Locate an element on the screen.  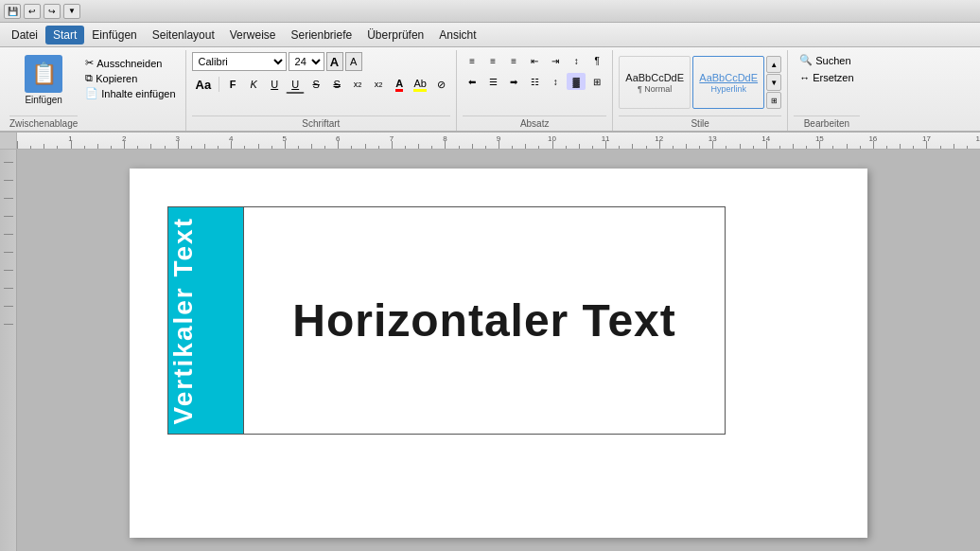
menu-uberpruefen: Überprüfen is located at coordinates (395, 35).